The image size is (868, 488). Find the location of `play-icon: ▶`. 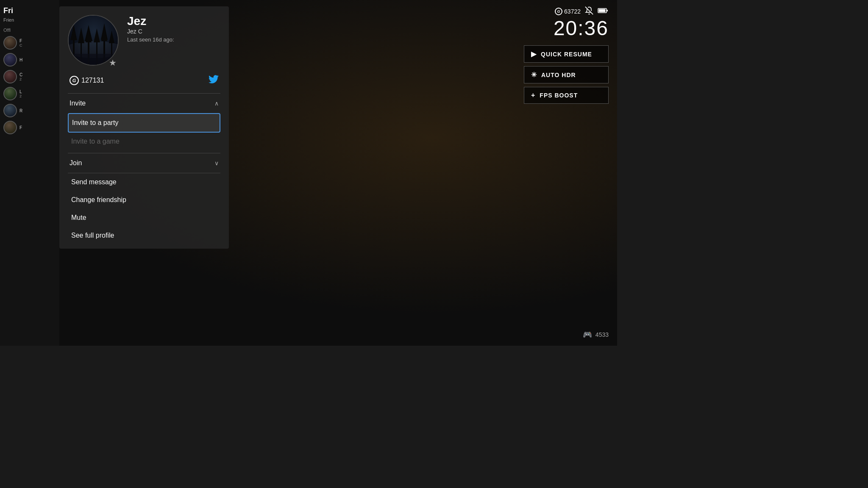

play-icon: ▶ is located at coordinates (534, 54).